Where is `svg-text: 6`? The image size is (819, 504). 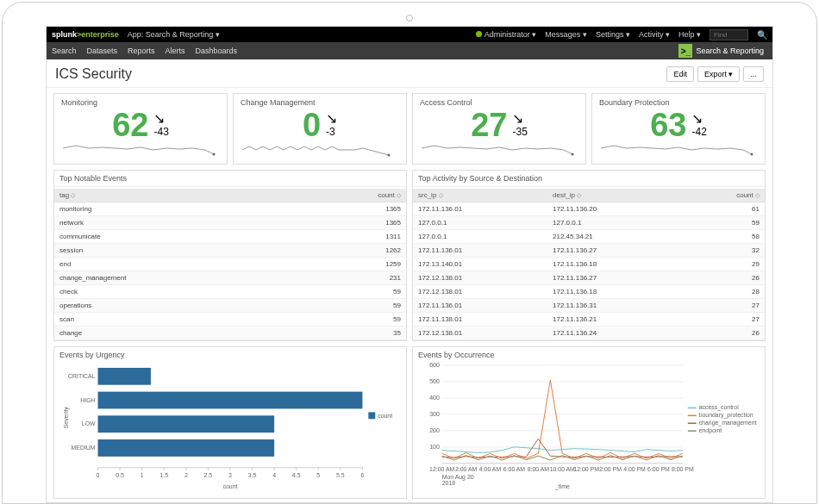
svg-text: 6 is located at coordinates (362, 476).